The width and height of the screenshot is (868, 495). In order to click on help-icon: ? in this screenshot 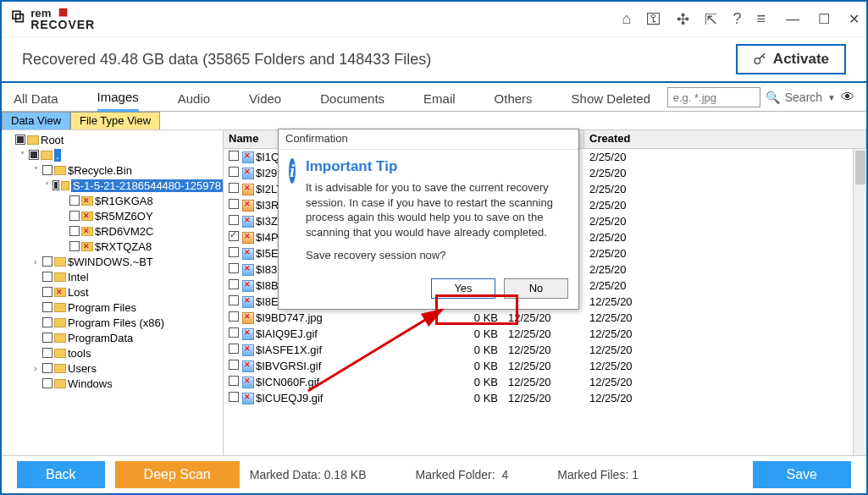, I will do `click(737, 19)`.